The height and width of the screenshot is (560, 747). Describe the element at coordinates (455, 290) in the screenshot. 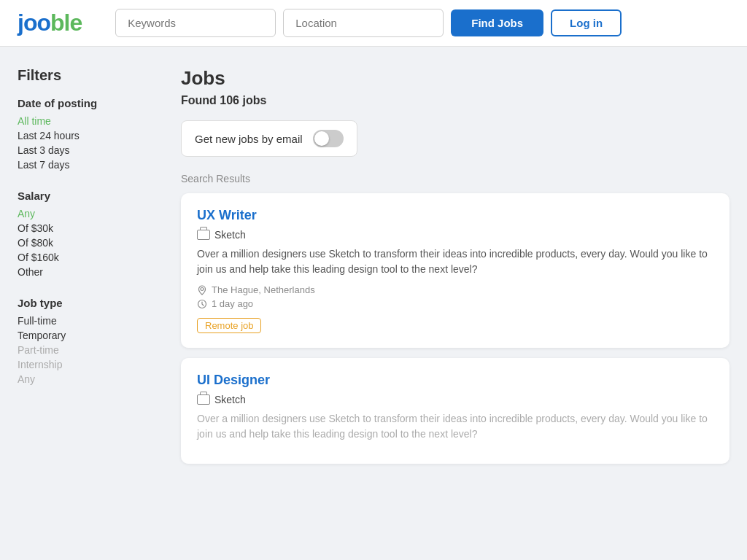

I see `location-row-1: The Hague, Netherlands` at that location.